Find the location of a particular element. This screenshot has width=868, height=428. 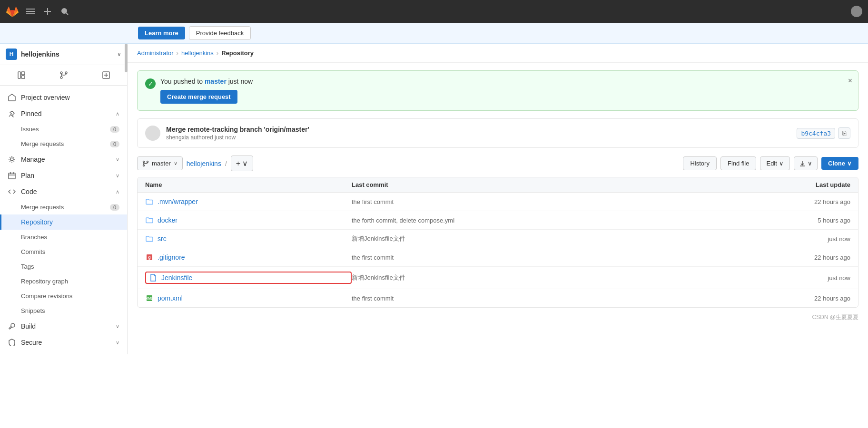

file-label: Jenkinsfile is located at coordinates (177, 278).